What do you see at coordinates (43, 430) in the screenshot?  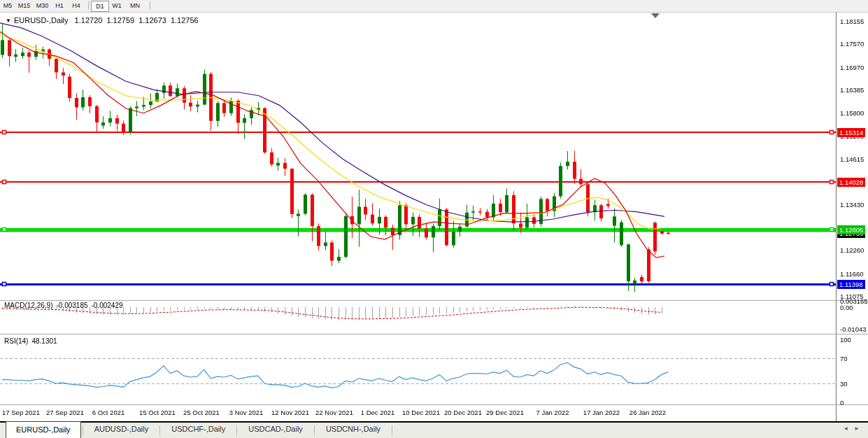 I see `chart-tab-eurusd: EURUSD-,Daily` at bounding box center [43, 430].